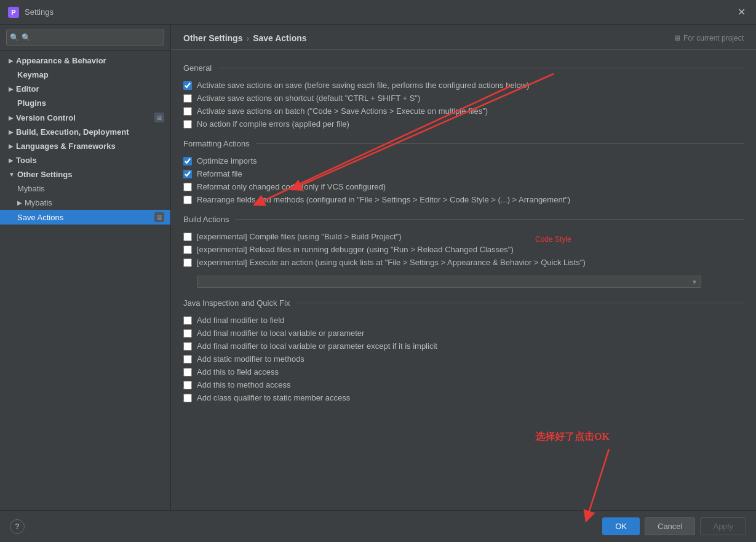 The width and height of the screenshot is (756, 542). I want to click on rearrange-checkbox, so click(188, 200).